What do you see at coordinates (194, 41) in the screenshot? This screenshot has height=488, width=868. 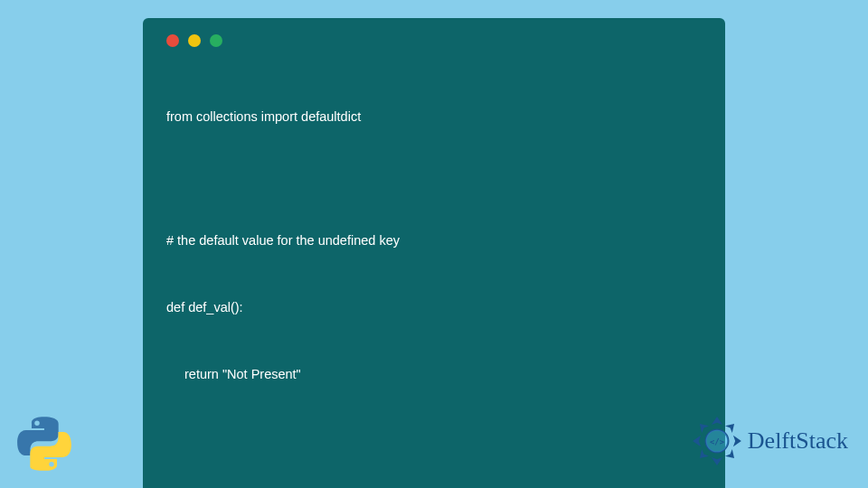 I see `minimize-icon` at bounding box center [194, 41].